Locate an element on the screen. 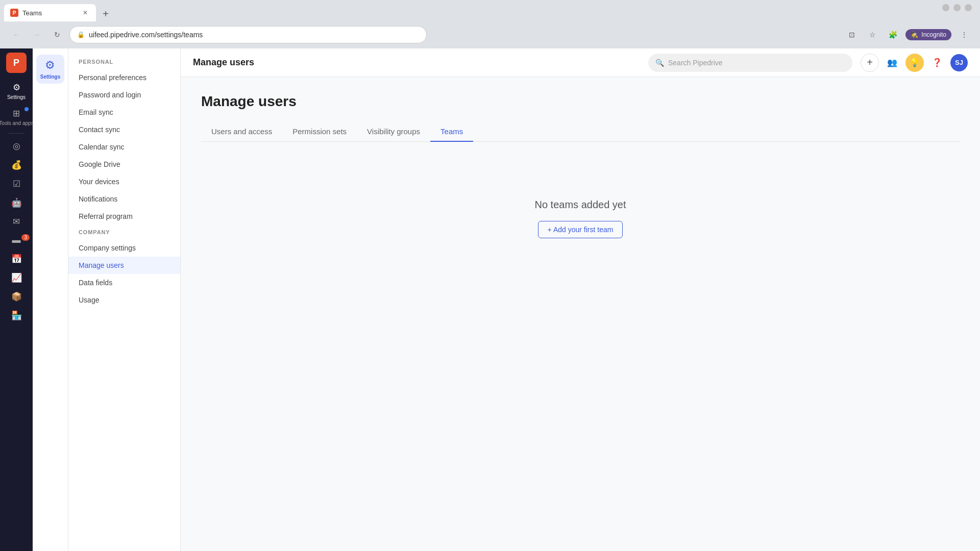 Image resolution: width=980 pixels, height=551 pixels. lightning-icon-button: 💡 is located at coordinates (915, 63).